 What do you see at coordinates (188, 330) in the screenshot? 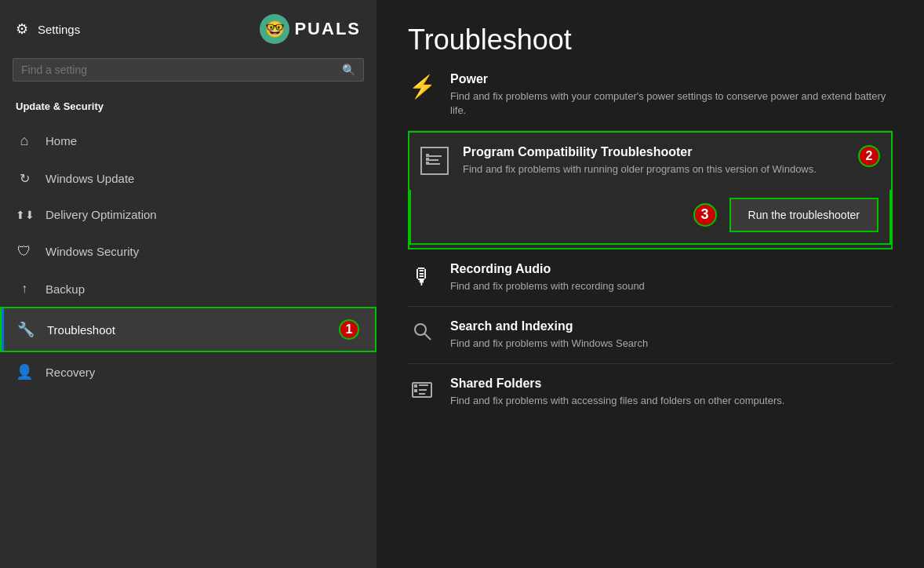
I see `sidebar-item-troubleshoot: 🔧 Troubleshoot 1` at bounding box center [188, 330].